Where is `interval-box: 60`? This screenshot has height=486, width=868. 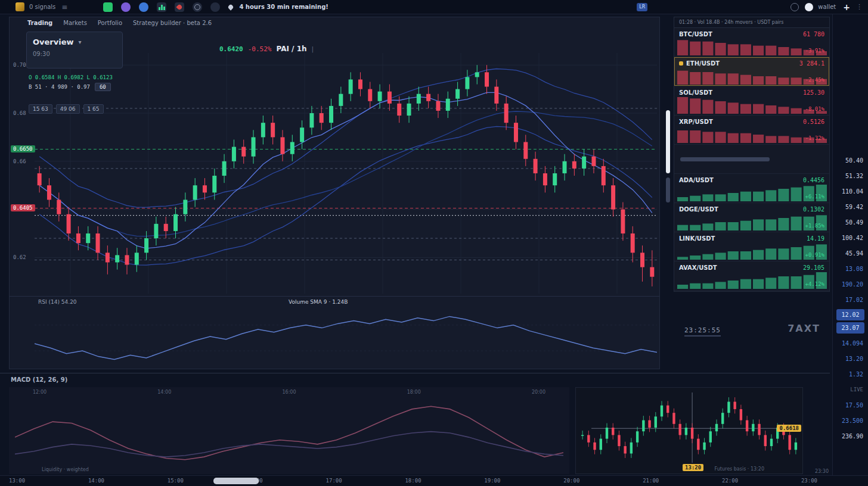
interval-box: 60 is located at coordinates (103, 87).